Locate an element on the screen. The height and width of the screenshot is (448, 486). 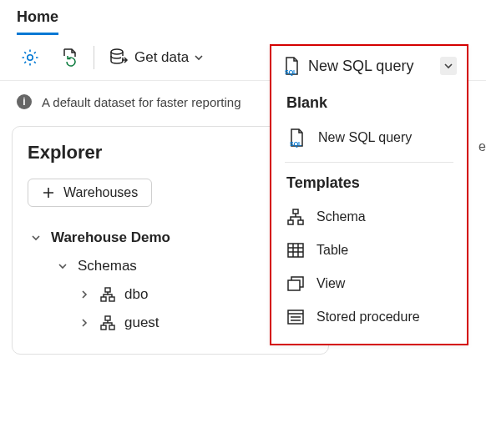
view-icon is located at coordinates (296, 284).